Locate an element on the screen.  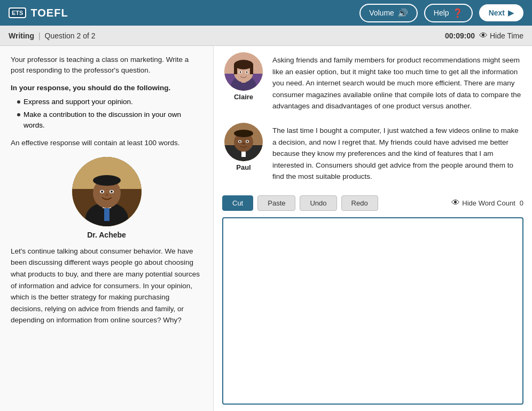
claire-post: Claire Asking friends and family members… is located at coordinates (373, 82).